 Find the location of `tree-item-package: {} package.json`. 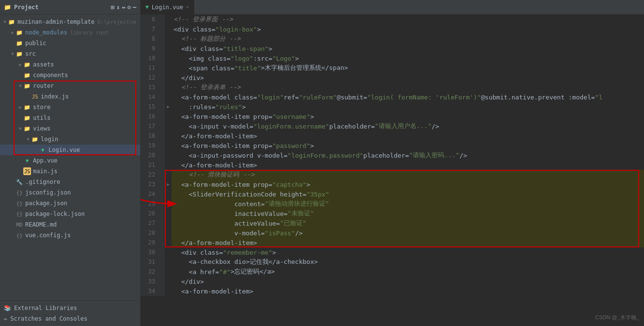

tree-item-package: {} package.json is located at coordinates (70, 203).